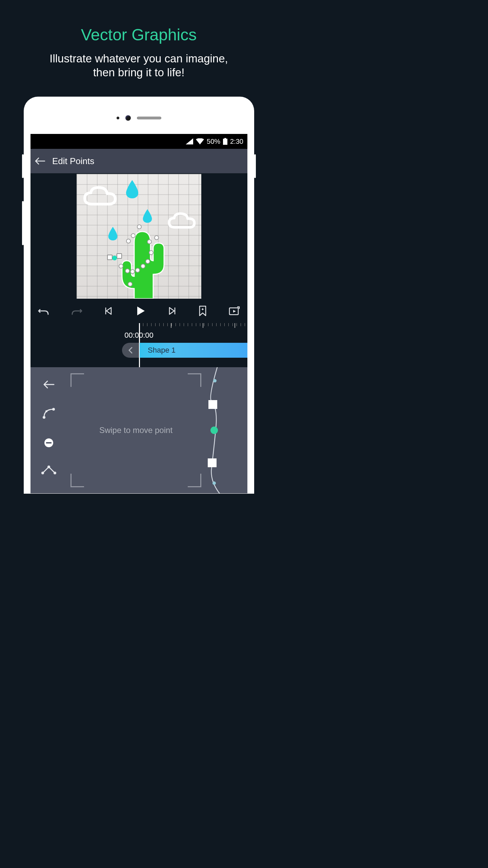 This screenshot has height=868, width=488. What do you see at coordinates (44, 311) in the screenshot?
I see `undo-icon` at bounding box center [44, 311].